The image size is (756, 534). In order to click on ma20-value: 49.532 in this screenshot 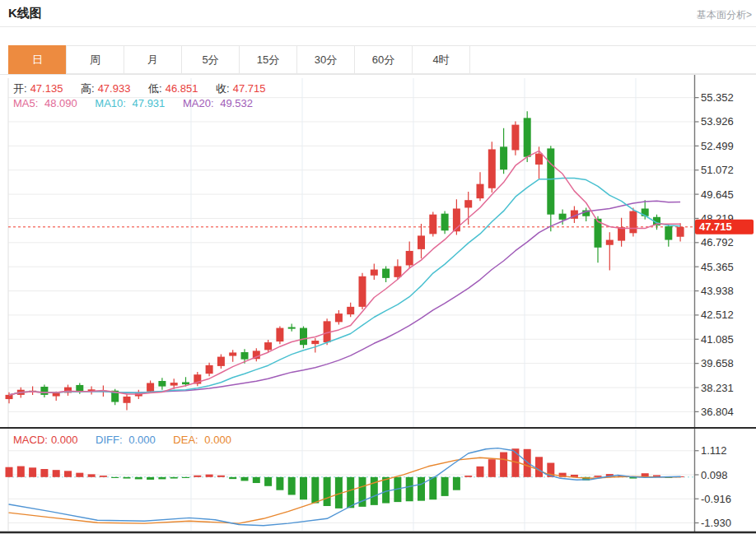, I will do `click(236, 104)`.